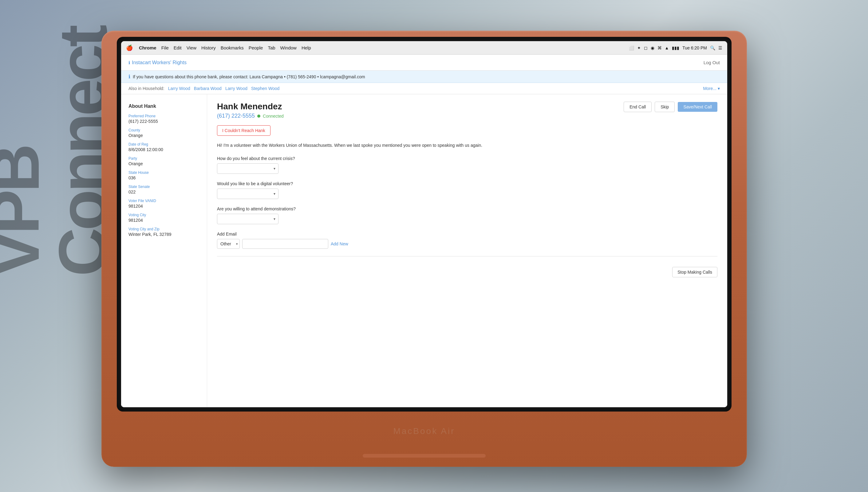  I want to click on menubar-history: History, so click(208, 48).